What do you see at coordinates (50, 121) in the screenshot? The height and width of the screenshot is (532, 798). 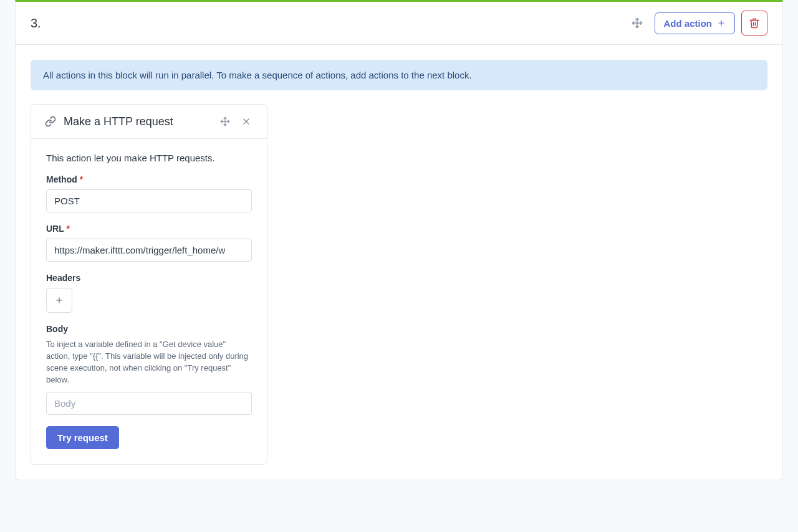 I see `link-icon` at bounding box center [50, 121].